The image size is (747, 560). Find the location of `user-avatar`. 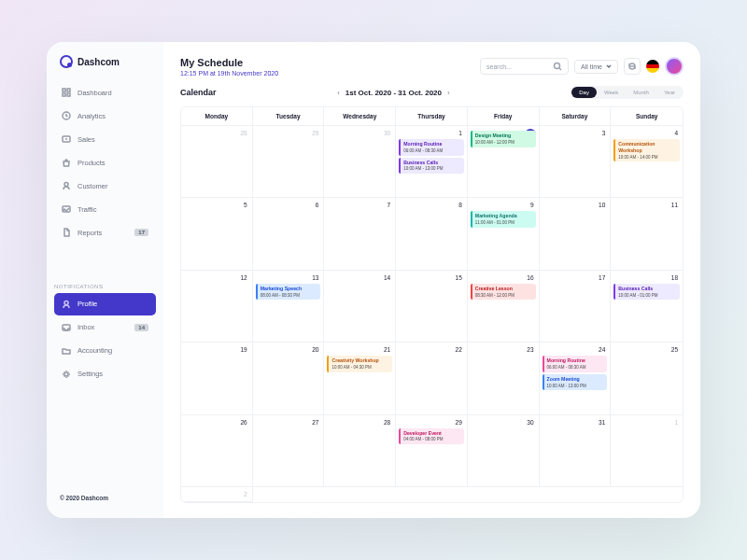

user-avatar is located at coordinates (674, 66).